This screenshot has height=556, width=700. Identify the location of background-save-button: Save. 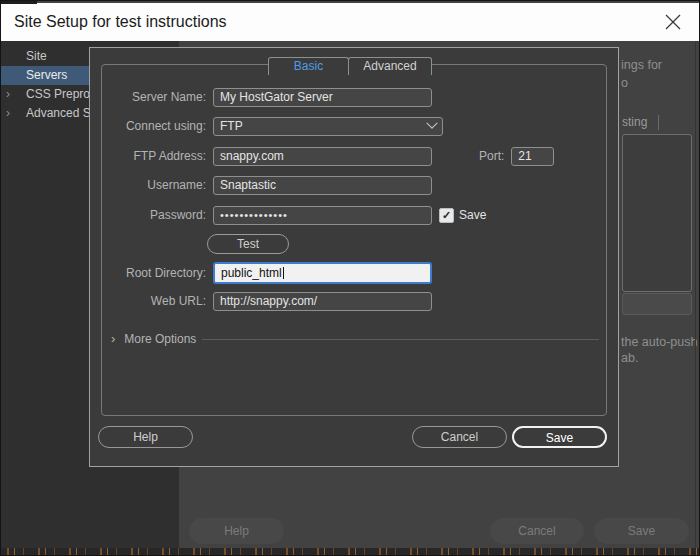
(642, 531).